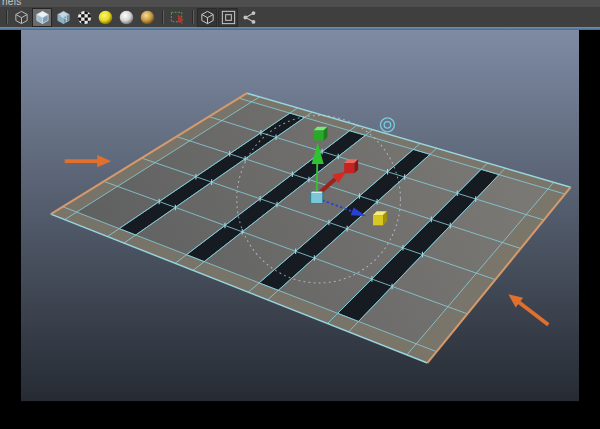 The width and height of the screenshot is (600, 429). What do you see at coordinates (300, 4) in the screenshot?
I see `menu-strip: nels` at bounding box center [300, 4].